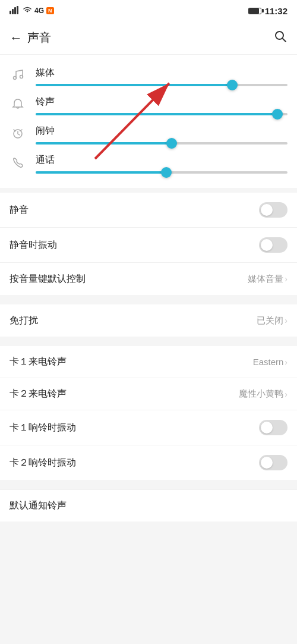 Image resolution: width=297 pixels, height=644 pixels. I want to click on volume-key-value-text: 媒体音量, so click(266, 279).